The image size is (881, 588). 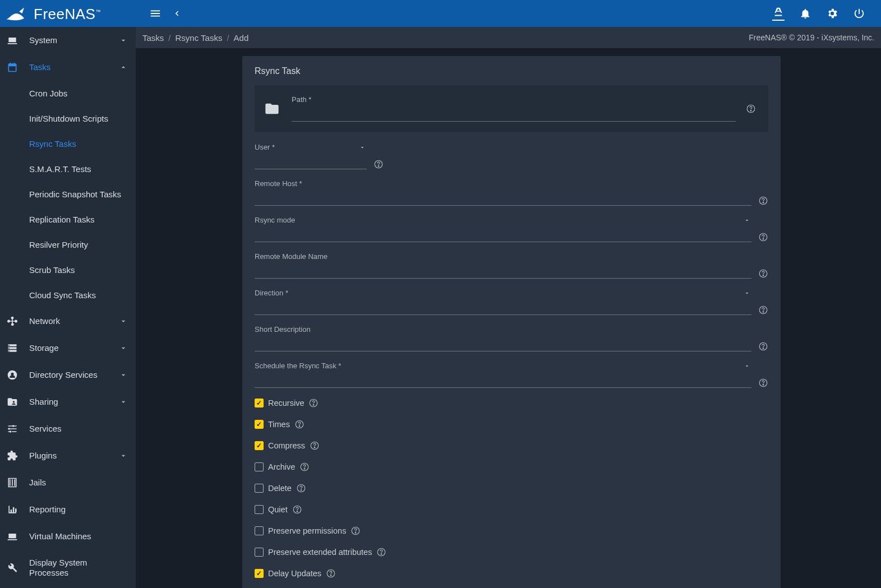 I want to click on build-icon, so click(x=12, y=568).